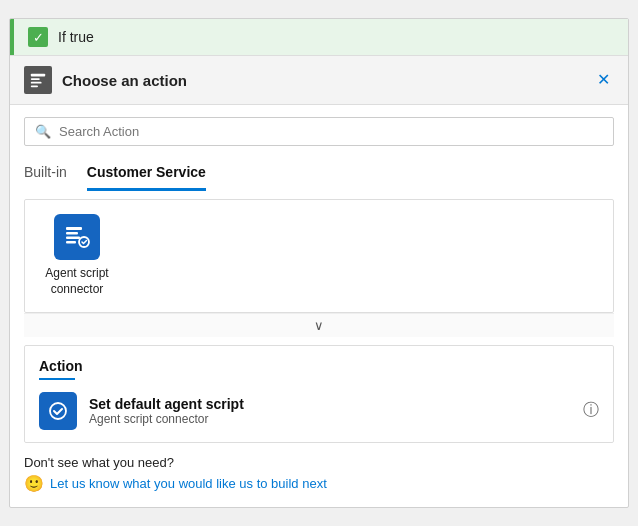 The image size is (638, 526). What do you see at coordinates (319, 174) in the screenshot?
I see `tab-bar: Built-in Customer Service` at bounding box center [319, 174].